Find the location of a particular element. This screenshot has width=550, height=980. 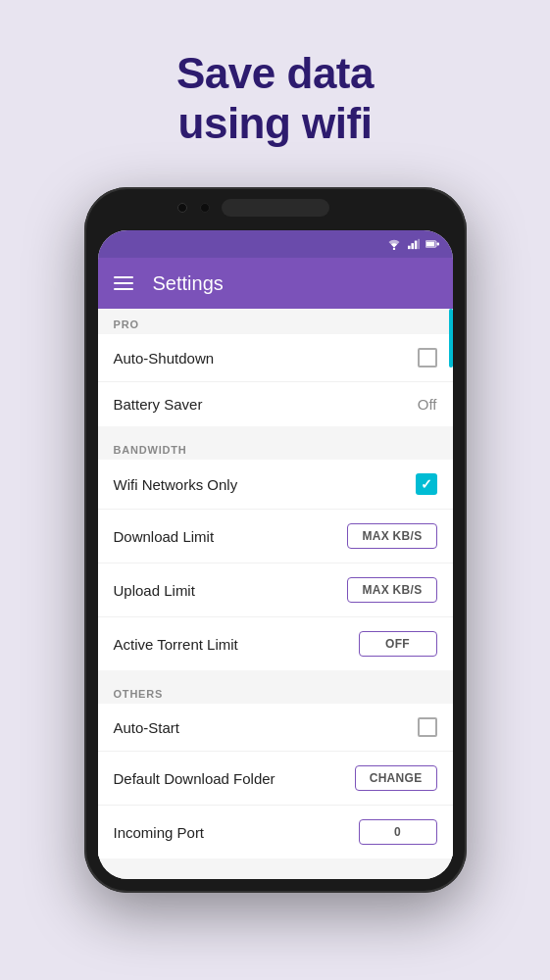

value-battery-saver: Off is located at coordinates (427, 404).